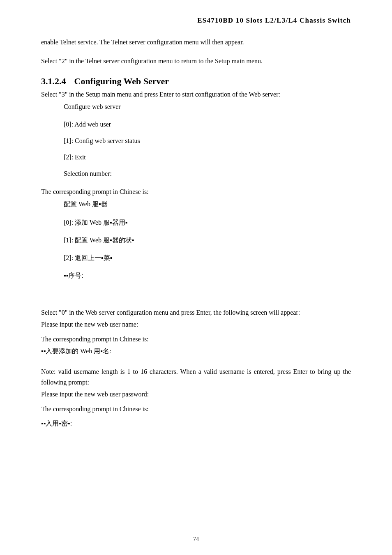 The width and height of the screenshot is (392, 555). What do you see at coordinates (196, 424) in the screenshot?
I see `note-prompt-cn: ▪▪入用▪密▪:` at bounding box center [196, 424].